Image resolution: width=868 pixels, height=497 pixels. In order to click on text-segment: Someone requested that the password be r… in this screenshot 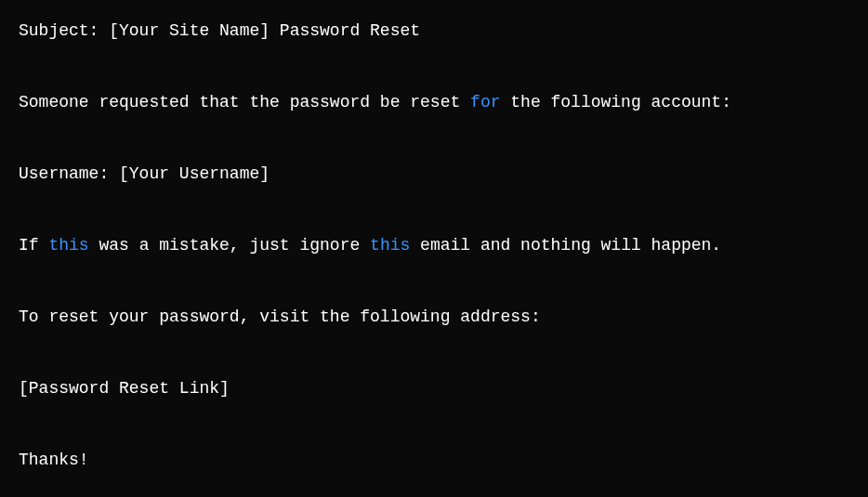, I will do `click(244, 102)`.